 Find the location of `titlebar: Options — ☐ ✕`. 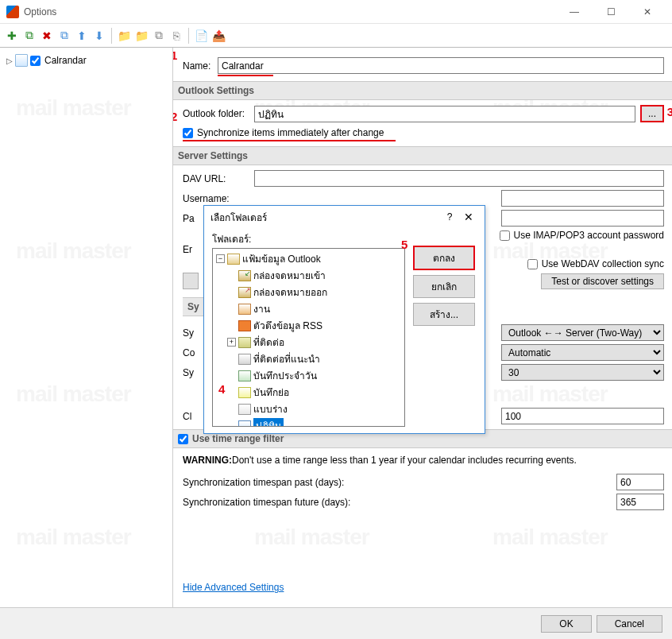

titlebar: Options — ☐ ✕ is located at coordinates (336, 12).